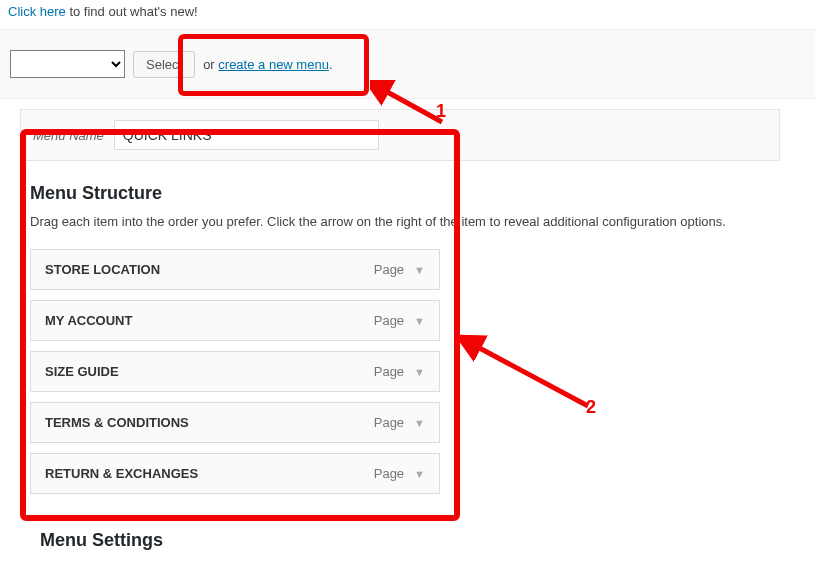 This screenshot has width=815, height=566. What do you see at coordinates (102, 270) in the screenshot?
I see `menu-item-title: STORE LOCATION` at bounding box center [102, 270].